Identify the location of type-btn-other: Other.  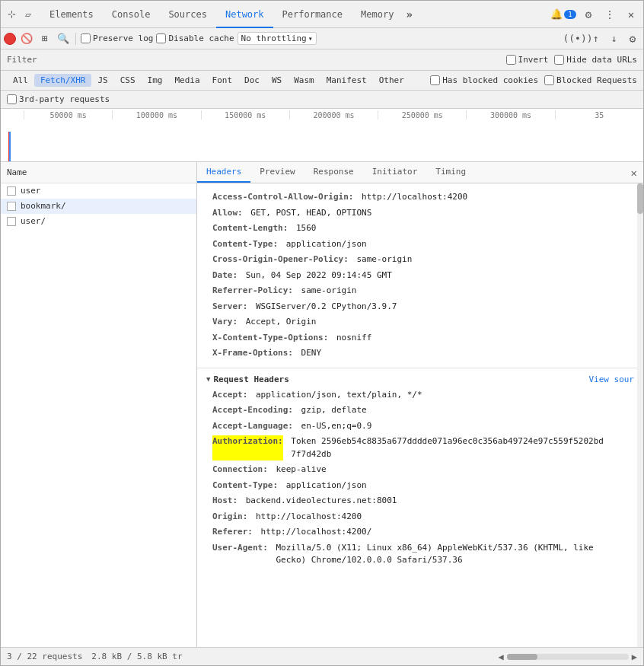
(391, 81).